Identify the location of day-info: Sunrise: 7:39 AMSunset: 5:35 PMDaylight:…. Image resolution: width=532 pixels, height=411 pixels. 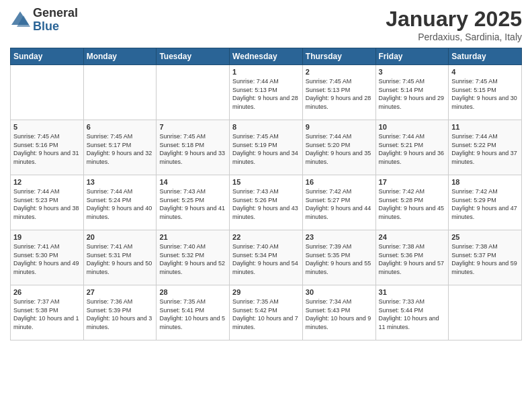
(339, 259).